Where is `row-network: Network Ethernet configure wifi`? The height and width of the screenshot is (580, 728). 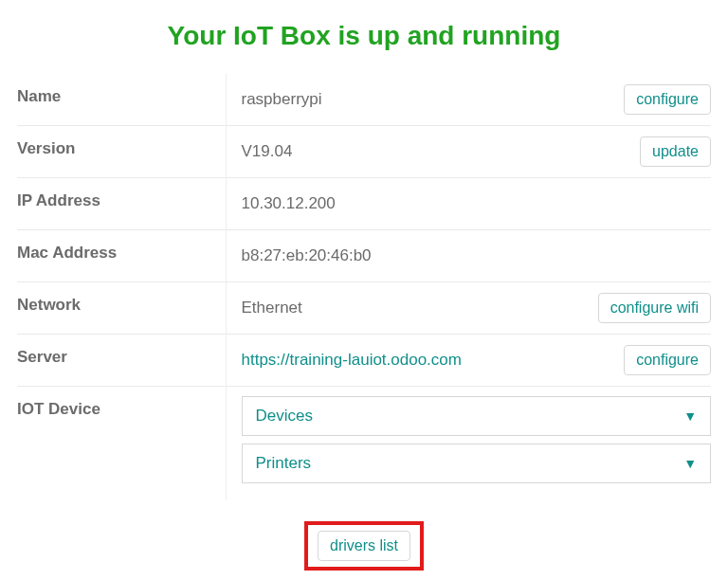
row-network: Network Ethernet configure wifi is located at coordinates (364, 309).